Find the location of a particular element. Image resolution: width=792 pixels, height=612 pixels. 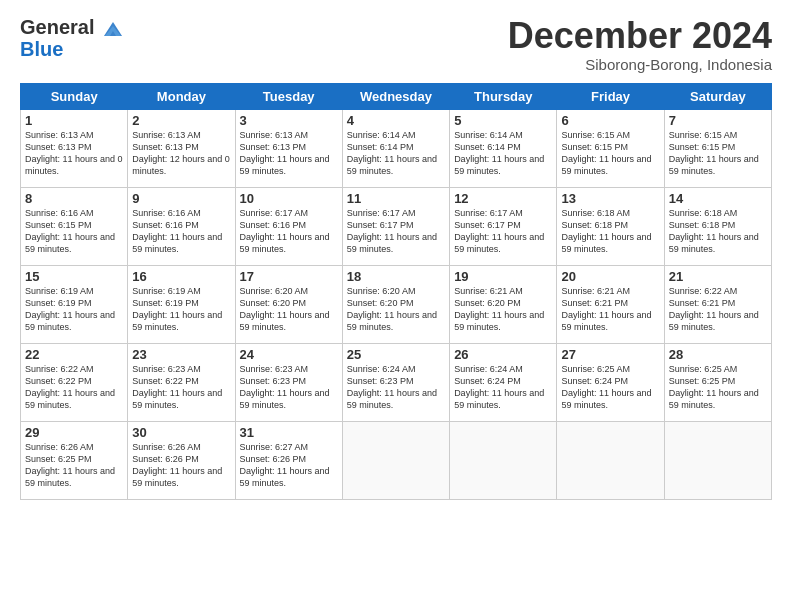

cell-info: Sunrise: 6:16 AMSunset: 6:15 PMDaylight:… is located at coordinates (74, 232).